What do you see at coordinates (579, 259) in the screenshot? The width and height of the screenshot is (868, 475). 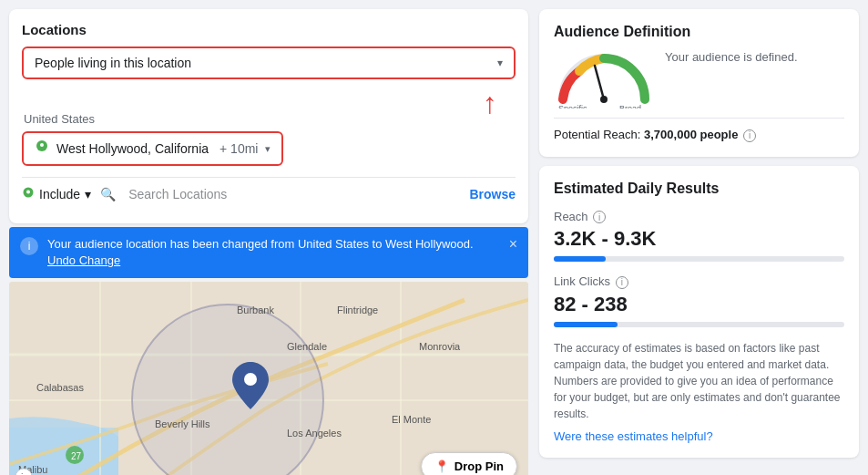 I see `reach-bar-fill` at bounding box center [579, 259].